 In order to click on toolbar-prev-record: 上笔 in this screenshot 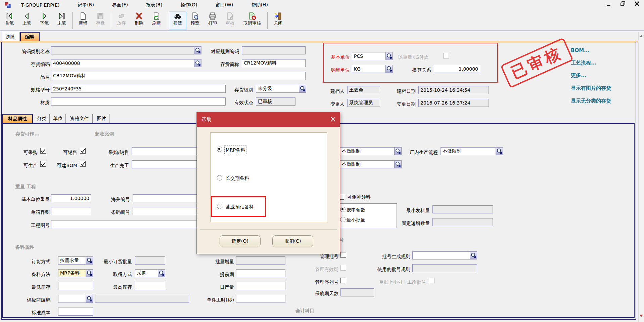, I will do `click(27, 21)`.